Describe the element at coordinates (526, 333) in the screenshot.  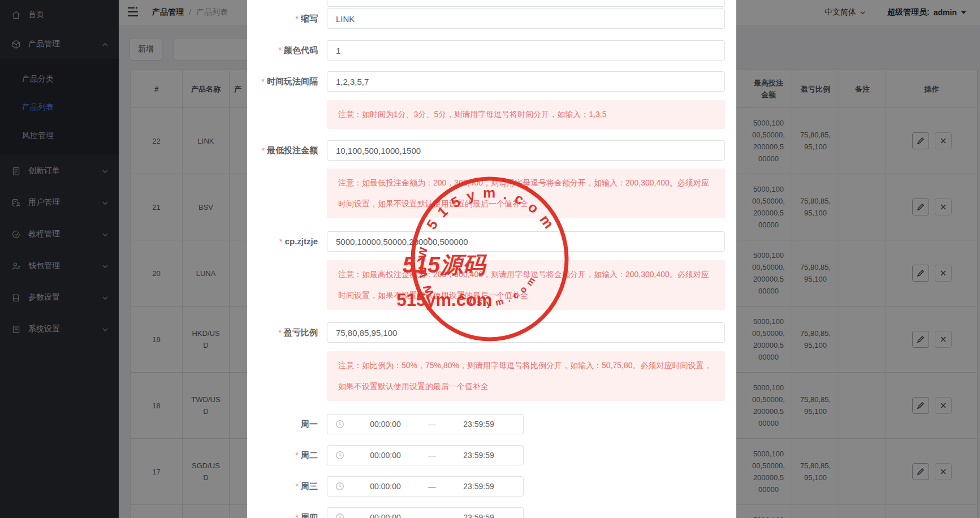
I see `profit-ratio-input` at that location.